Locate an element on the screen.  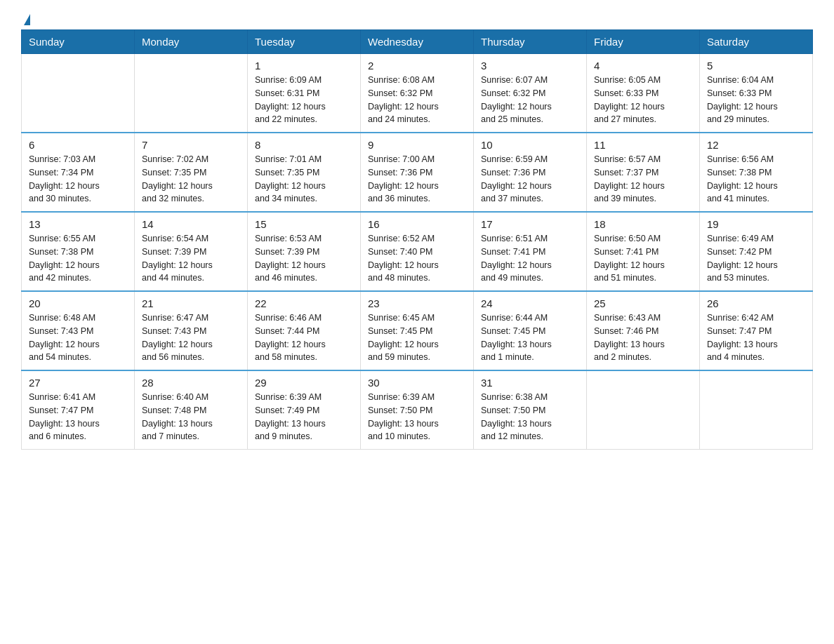
day-info: Sunrise: 6:45 AM Sunset: 7:45 PM Dayligh… is located at coordinates (417, 338).